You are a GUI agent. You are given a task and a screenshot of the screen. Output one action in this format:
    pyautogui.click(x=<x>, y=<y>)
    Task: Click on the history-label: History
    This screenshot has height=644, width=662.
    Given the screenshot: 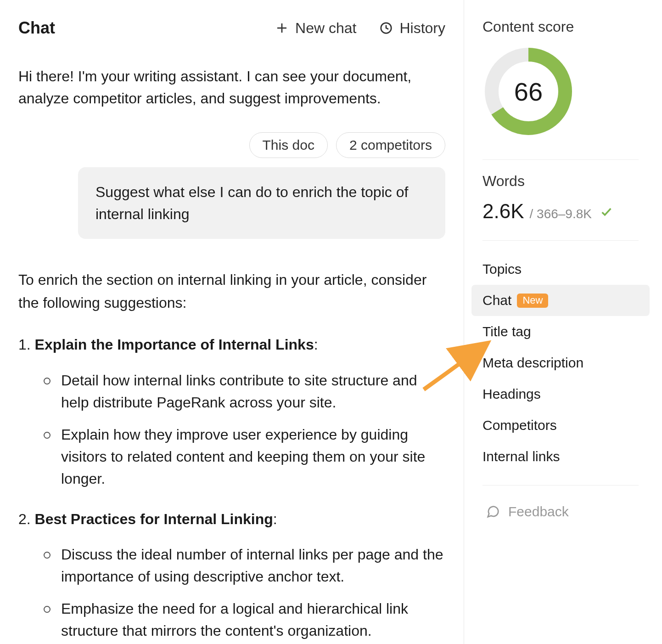 What is the action you would take?
    pyautogui.click(x=422, y=28)
    